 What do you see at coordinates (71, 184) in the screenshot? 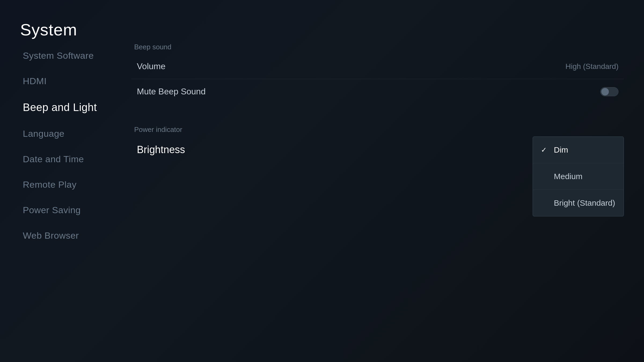
I see `sidebar-item-remote-play: Remote Play` at bounding box center [71, 184].